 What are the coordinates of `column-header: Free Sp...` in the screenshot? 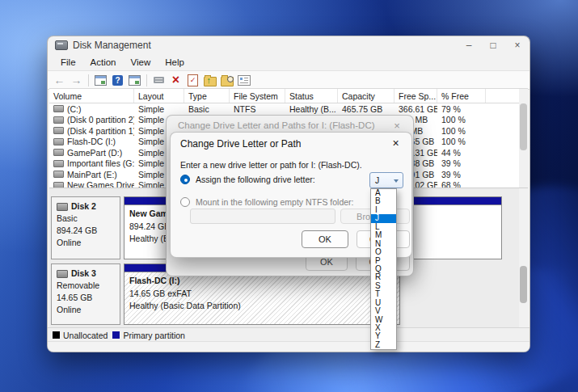 It's located at (416, 95).